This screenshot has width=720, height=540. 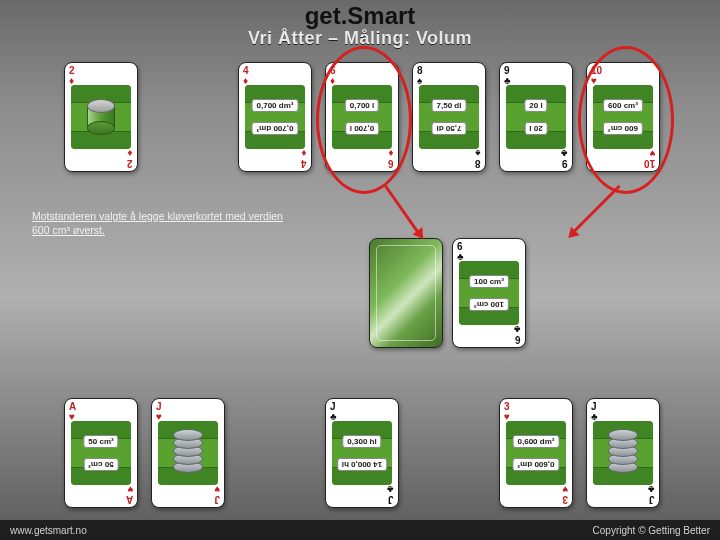 I want to click on card-rank-bot: 9♣, so click(x=564, y=158).